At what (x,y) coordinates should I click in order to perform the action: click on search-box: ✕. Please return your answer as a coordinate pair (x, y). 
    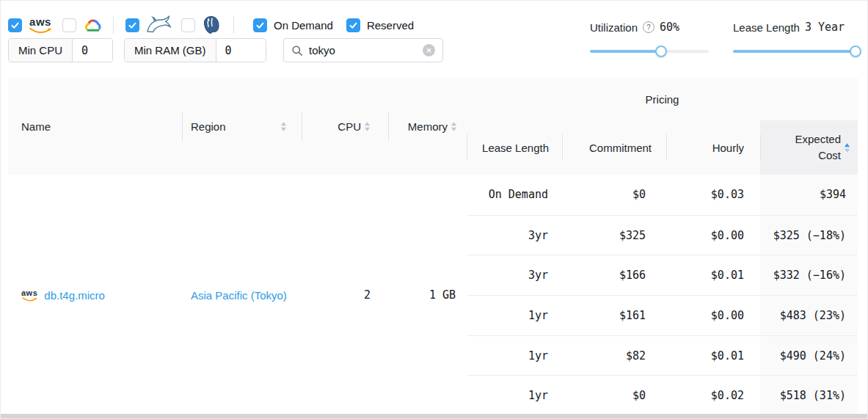
    Looking at the image, I should click on (363, 50).